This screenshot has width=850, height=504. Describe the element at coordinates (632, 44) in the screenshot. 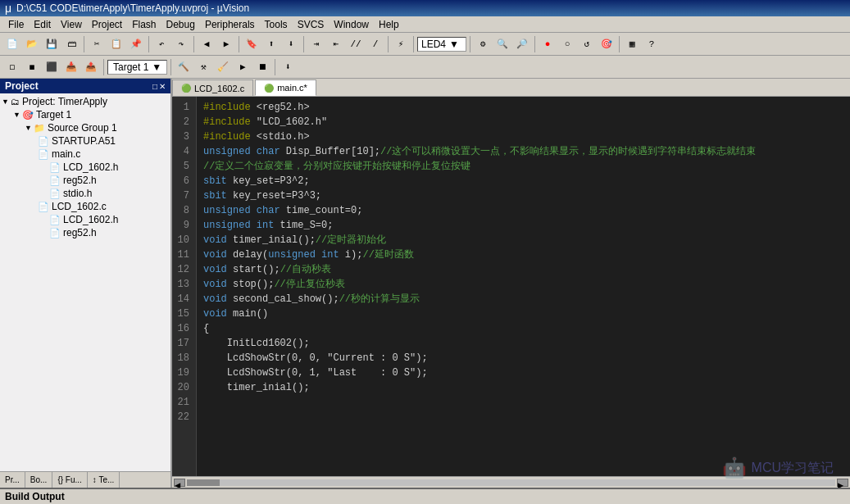

I see `view-toggle-button: ▦` at that location.